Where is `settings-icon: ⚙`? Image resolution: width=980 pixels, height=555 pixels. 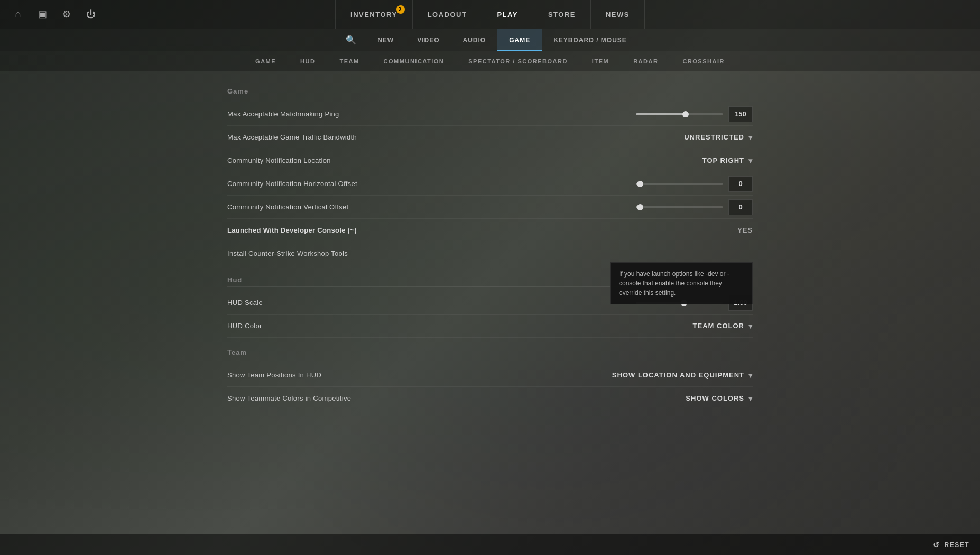
settings-icon: ⚙ is located at coordinates (67, 14).